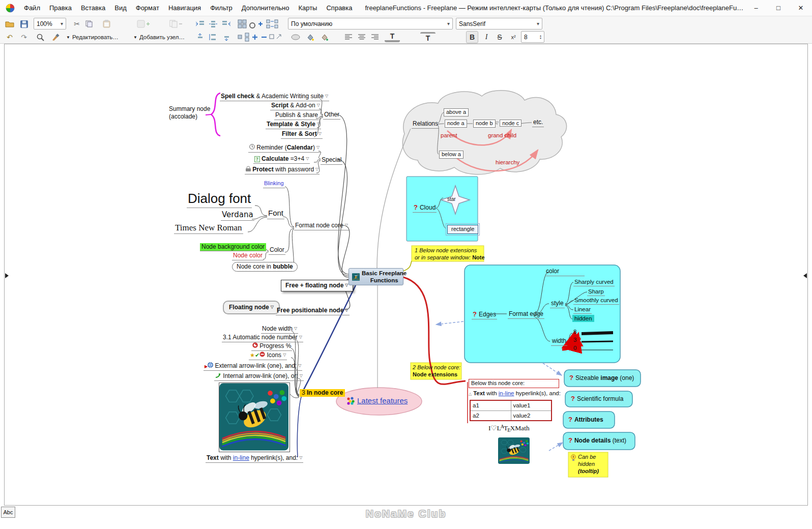 This screenshot has height=529, width=812. Describe the element at coordinates (307, 8) in the screenshot. I see `menu-maps: Карты` at that location.